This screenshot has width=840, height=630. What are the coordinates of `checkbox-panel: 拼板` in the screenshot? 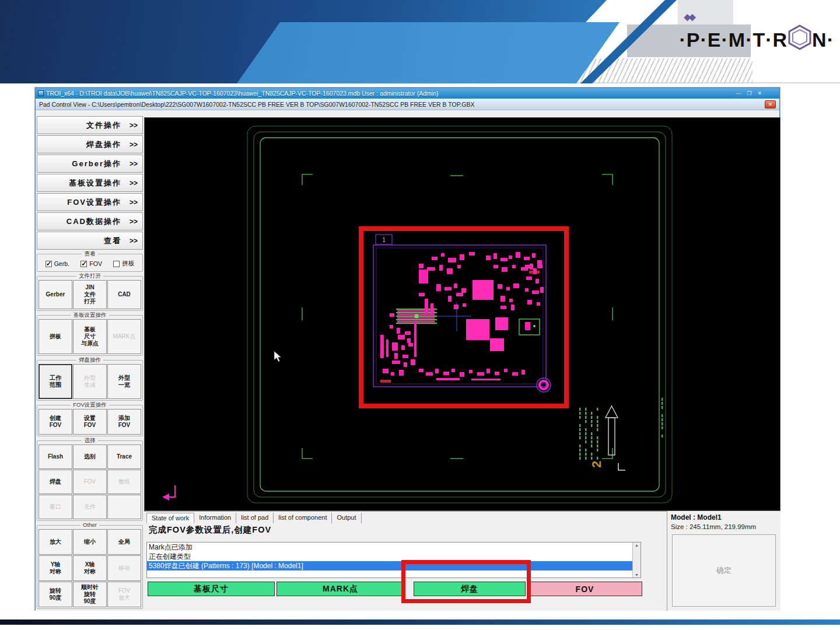 It's located at (124, 264).